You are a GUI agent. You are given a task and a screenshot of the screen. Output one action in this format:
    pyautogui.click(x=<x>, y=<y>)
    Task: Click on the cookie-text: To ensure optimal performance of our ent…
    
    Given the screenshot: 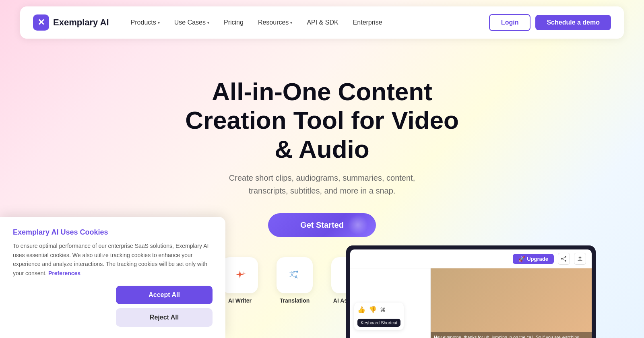 What is the action you would take?
    pyautogui.click(x=113, y=260)
    